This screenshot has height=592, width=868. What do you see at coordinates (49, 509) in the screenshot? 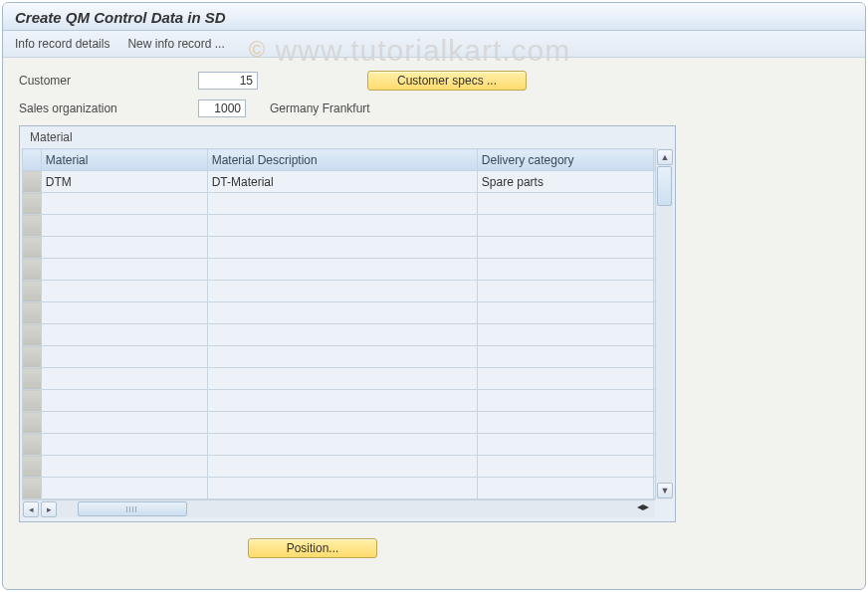
I see `scroll-left-icon: ▸` at bounding box center [49, 509].